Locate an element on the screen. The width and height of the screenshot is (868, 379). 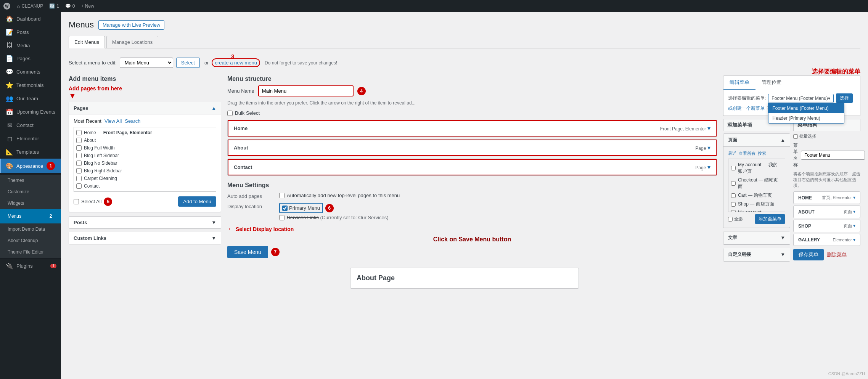
zh-articles-header: 文章 ▼ is located at coordinates (757, 238).